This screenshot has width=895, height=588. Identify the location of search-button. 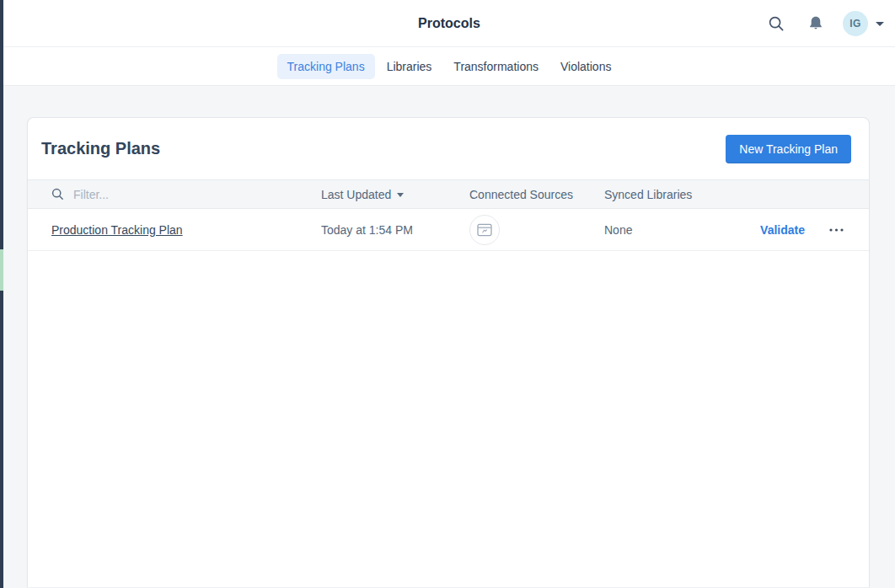
(776, 24).